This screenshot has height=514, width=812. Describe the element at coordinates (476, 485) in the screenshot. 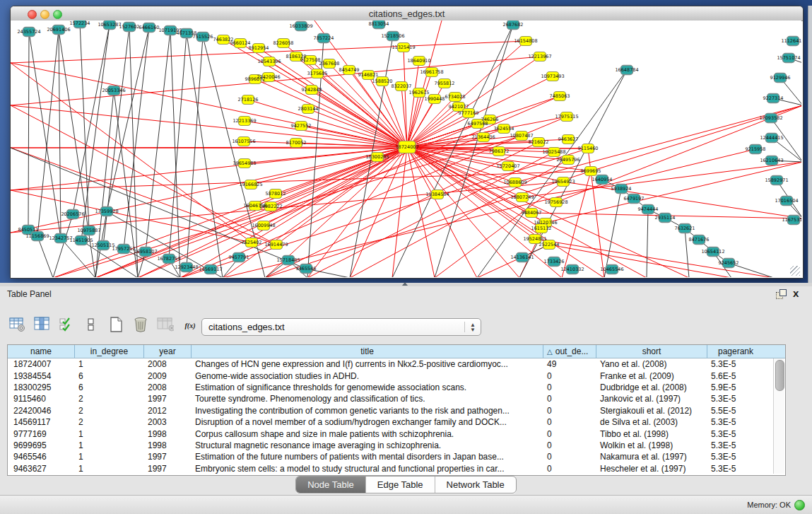

I see `tab-network-table: Network Table` at that location.